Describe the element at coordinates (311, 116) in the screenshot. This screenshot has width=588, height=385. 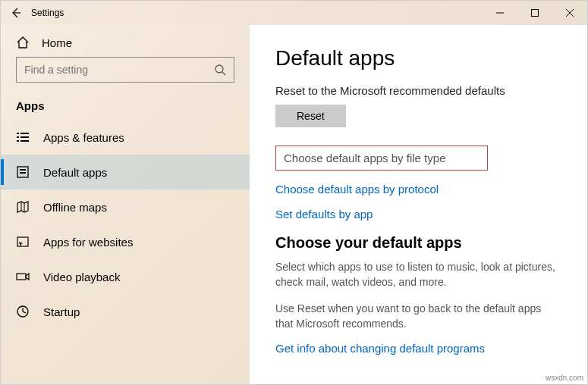
I see `reset-button: Reset` at that location.